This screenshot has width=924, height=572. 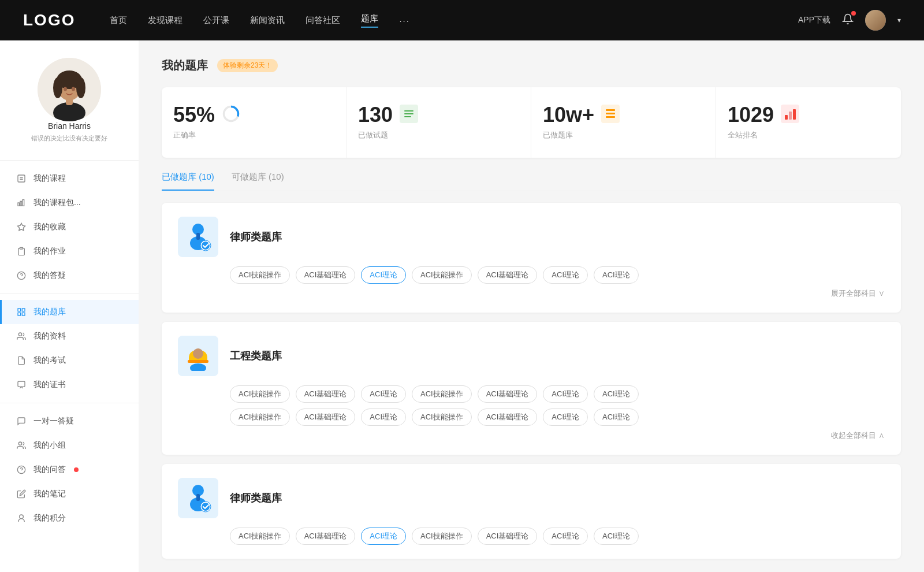 What do you see at coordinates (50, 518) in the screenshot?
I see `sidebar-item-points-label: 我的积分` at bounding box center [50, 518].